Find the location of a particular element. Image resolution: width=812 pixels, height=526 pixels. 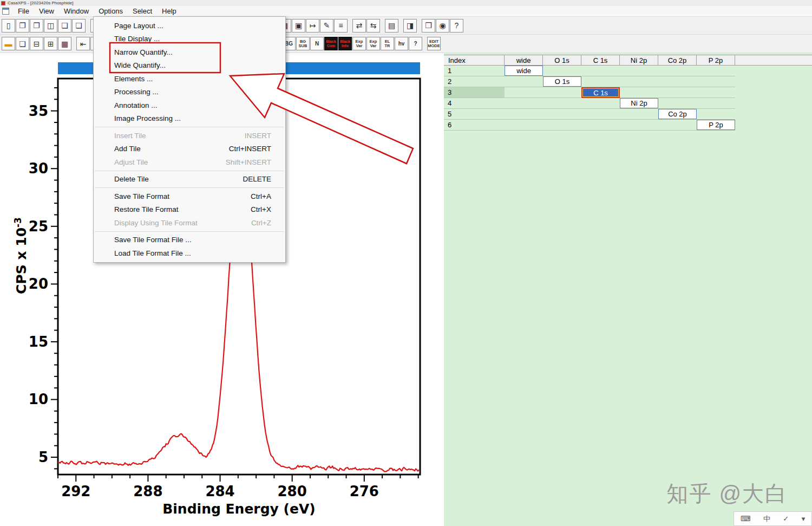

help-button: ? is located at coordinates (457, 26).